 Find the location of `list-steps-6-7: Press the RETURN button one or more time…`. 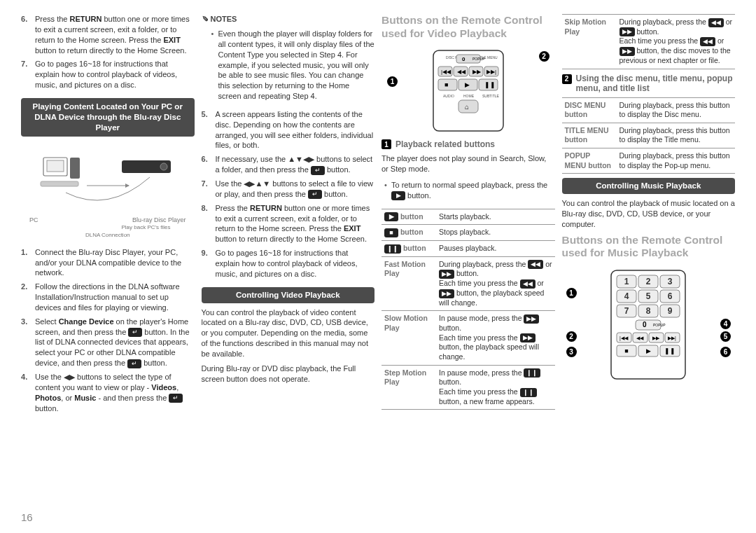

list-steps-6-7: Press the RETURN button one or more time… is located at coordinates (108, 54).